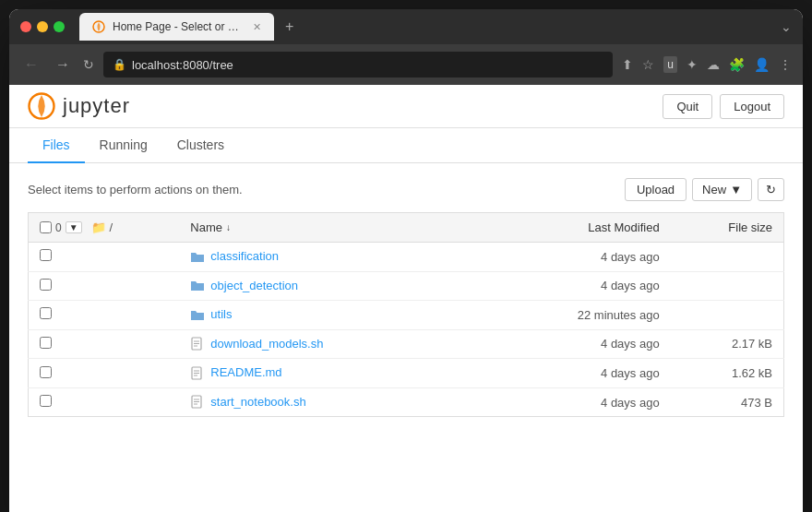  What do you see at coordinates (752, 107) in the screenshot?
I see `logout-button: Logout` at bounding box center [752, 107].